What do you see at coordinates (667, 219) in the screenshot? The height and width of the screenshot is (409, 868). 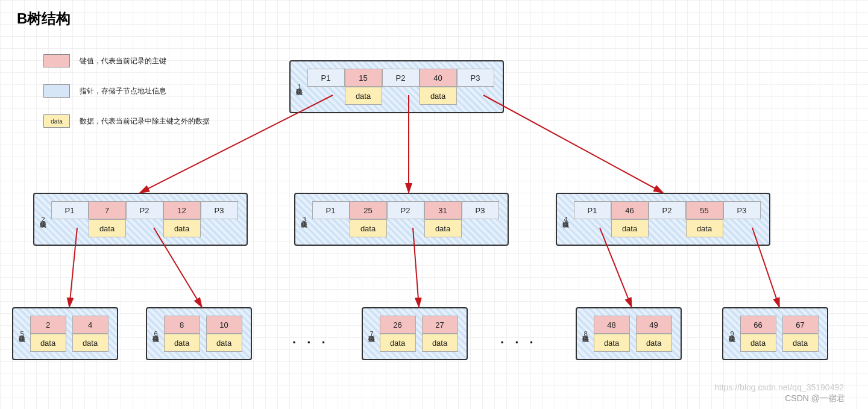 I see `cells: P1 46data P2 55data P3` at bounding box center [667, 219].